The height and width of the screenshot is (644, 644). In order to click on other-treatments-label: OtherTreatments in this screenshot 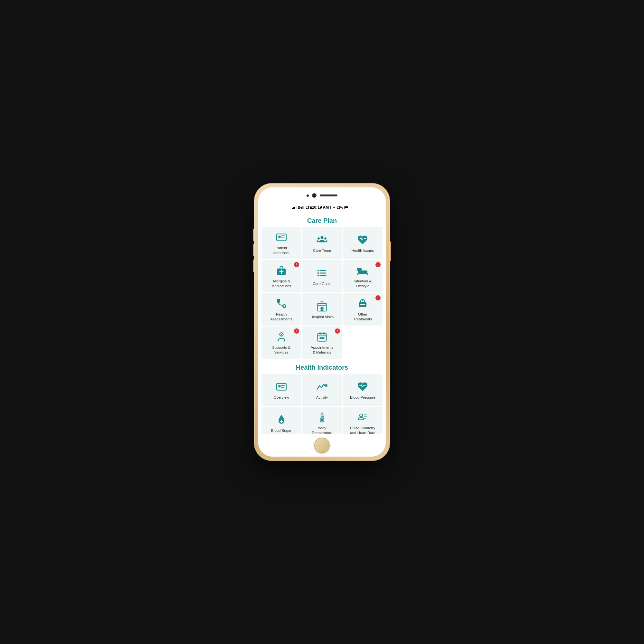, I will do `click(363, 317)`.